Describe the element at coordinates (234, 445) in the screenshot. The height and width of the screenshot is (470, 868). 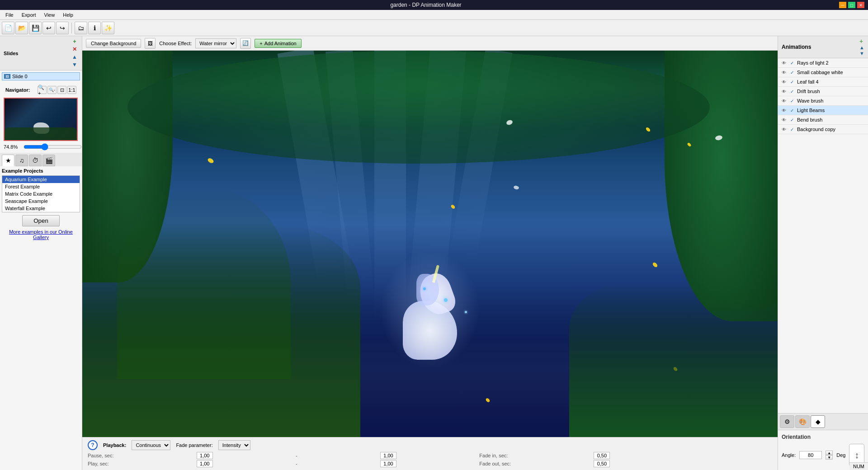
I see `fade-select: Intensity None` at that location.